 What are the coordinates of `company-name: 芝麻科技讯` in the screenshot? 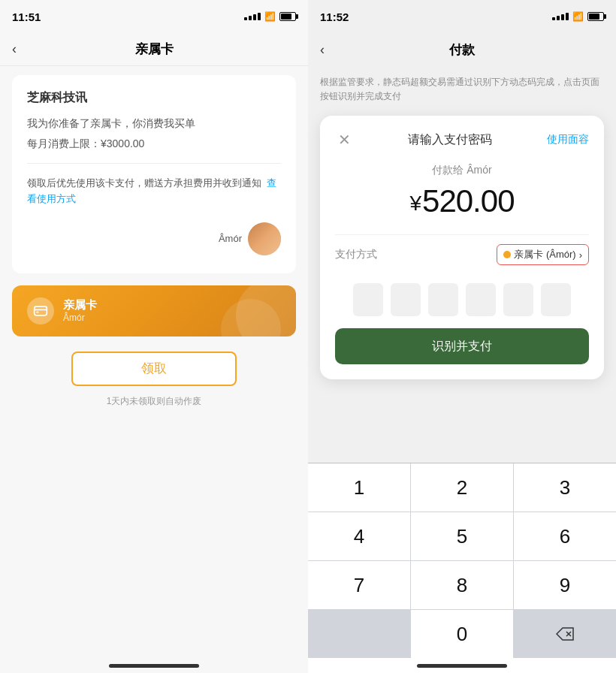 It's located at (154, 98).